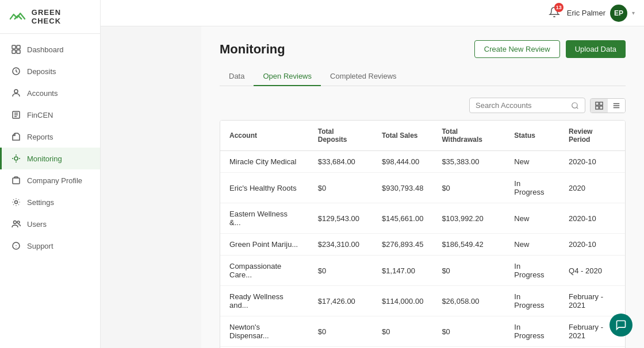 Image resolution: width=644 pixels, height=348 pixels. What do you see at coordinates (592, 271) in the screenshot?
I see `cell-period: Q4 - 2020` at bounding box center [592, 271].